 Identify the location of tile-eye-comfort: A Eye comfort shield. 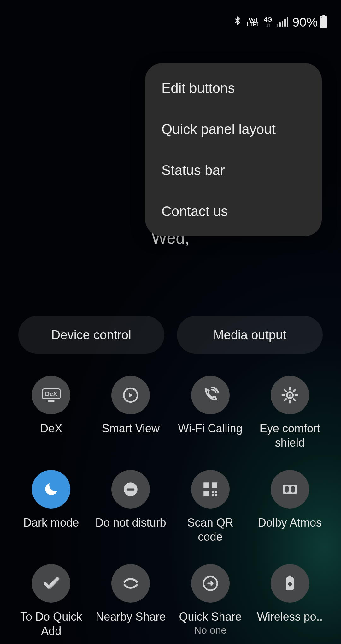
(290, 422).